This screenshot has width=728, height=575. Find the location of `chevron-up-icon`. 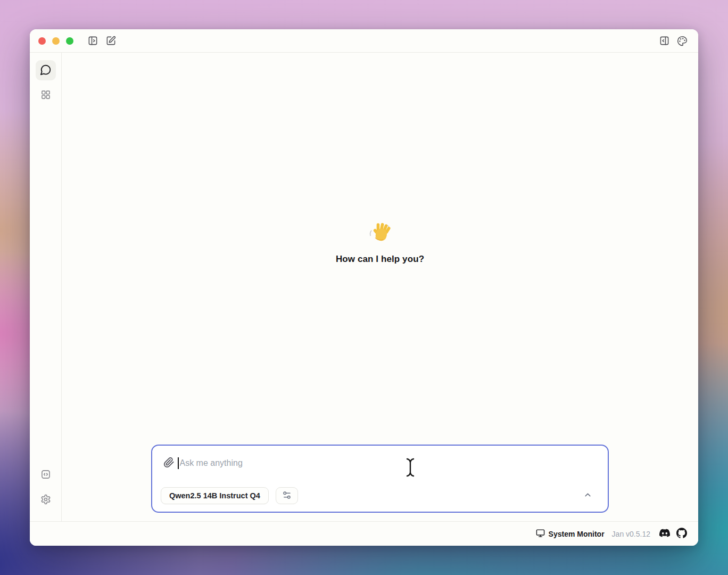

chevron-up-icon is located at coordinates (588, 496).